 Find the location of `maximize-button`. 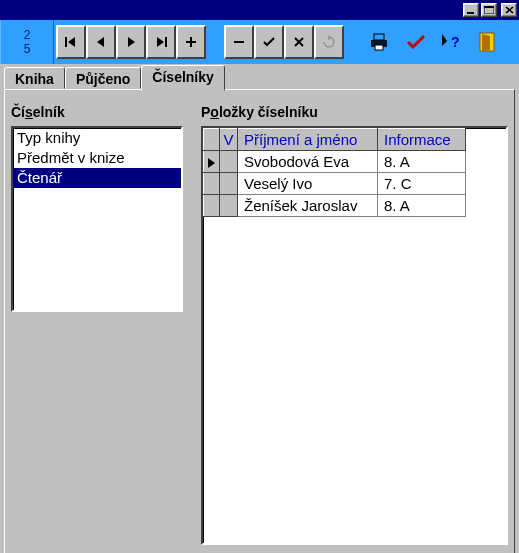

maximize-button is located at coordinates (489, 10).